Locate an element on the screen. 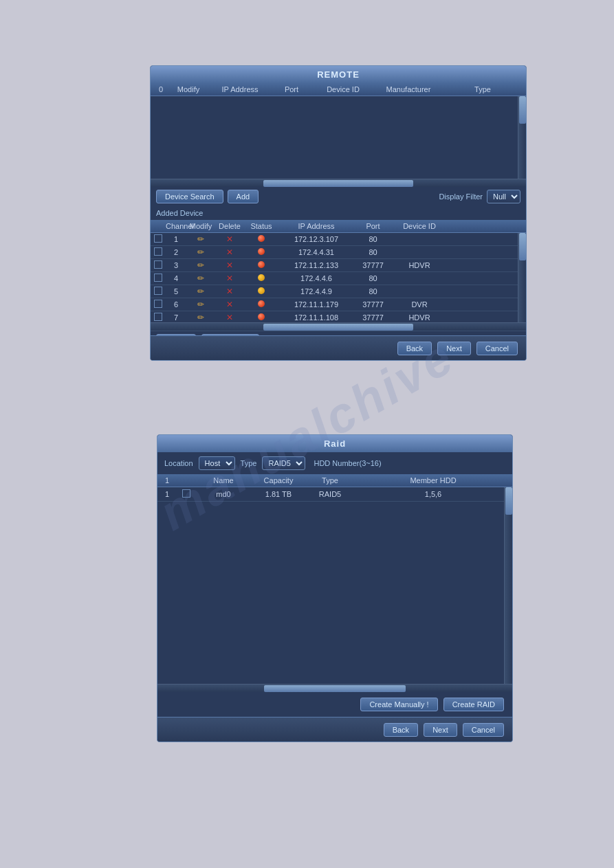  row6-status-dot is located at coordinates (261, 304).